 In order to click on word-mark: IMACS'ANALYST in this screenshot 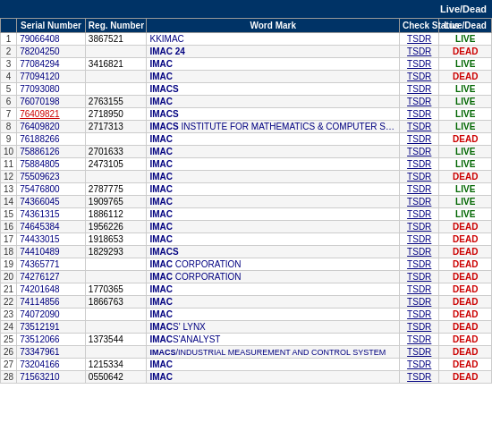, I will do `click(274, 340)`.